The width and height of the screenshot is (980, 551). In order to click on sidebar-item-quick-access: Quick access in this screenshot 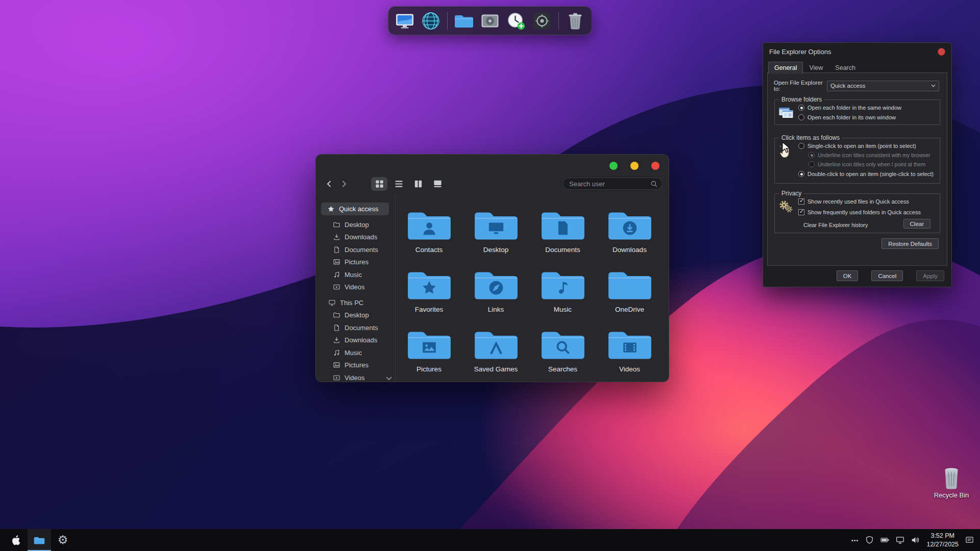, I will do `click(355, 209)`.